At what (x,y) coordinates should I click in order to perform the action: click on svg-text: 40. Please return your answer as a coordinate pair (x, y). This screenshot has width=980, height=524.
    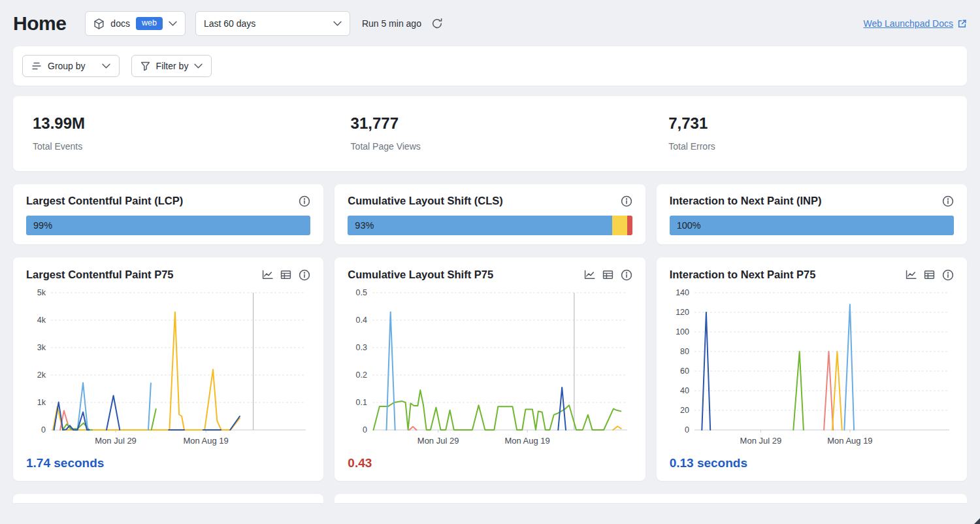
    Looking at the image, I should click on (685, 391).